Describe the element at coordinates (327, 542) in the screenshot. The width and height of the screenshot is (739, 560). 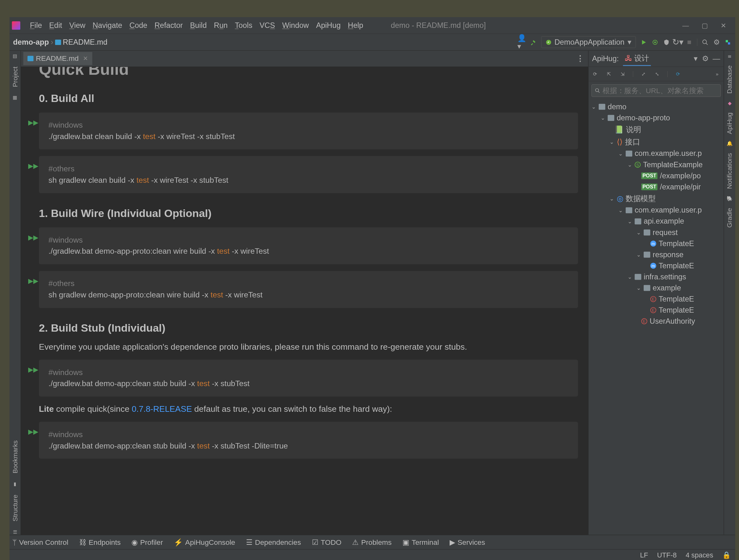
I see `todo-tool-button: ☑TODO` at that location.